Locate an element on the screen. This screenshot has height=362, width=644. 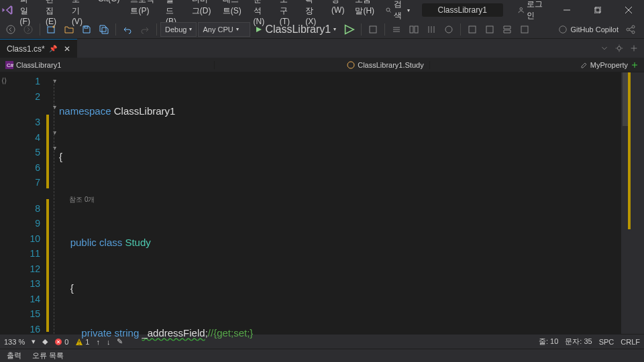
line-gutter: 1 2 3 4 5 6 7 8 9 10 11 12 13 14 15 16 is located at coordinates (30, 203).